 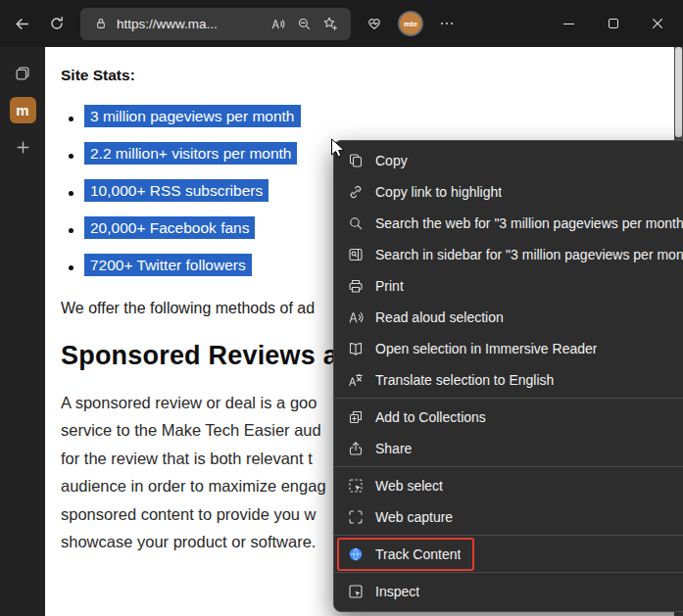 I want to click on highlighted-text: 3 million pageviews per month, so click(x=192, y=116).